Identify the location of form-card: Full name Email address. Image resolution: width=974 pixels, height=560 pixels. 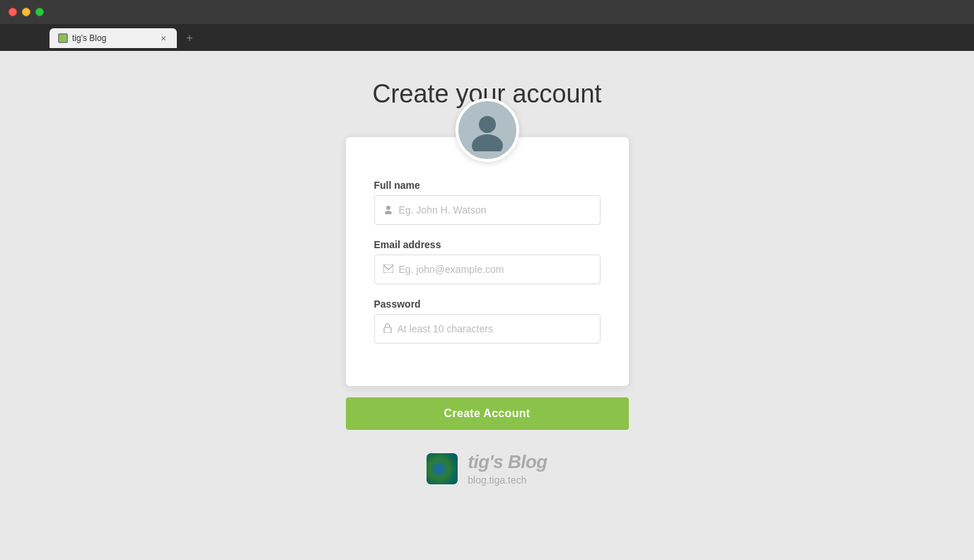
(487, 262).